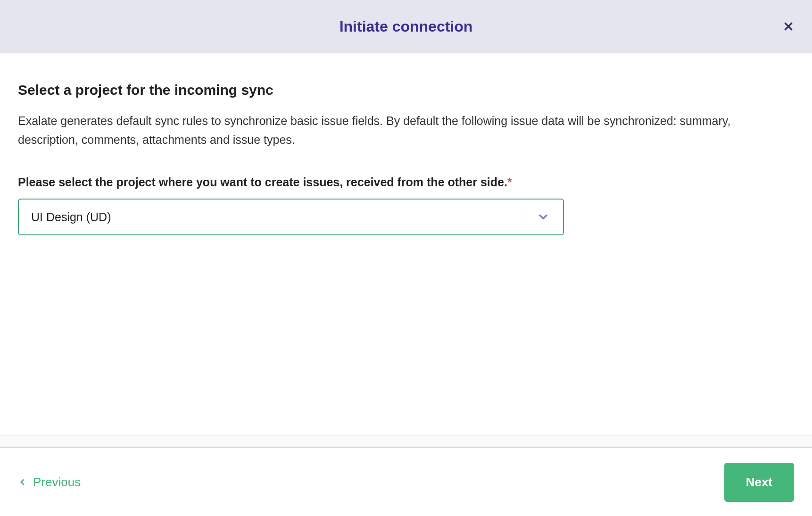 Image resolution: width=812 pixels, height=516 pixels. I want to click on modal-footer: Previous Next, so click(406, 482).